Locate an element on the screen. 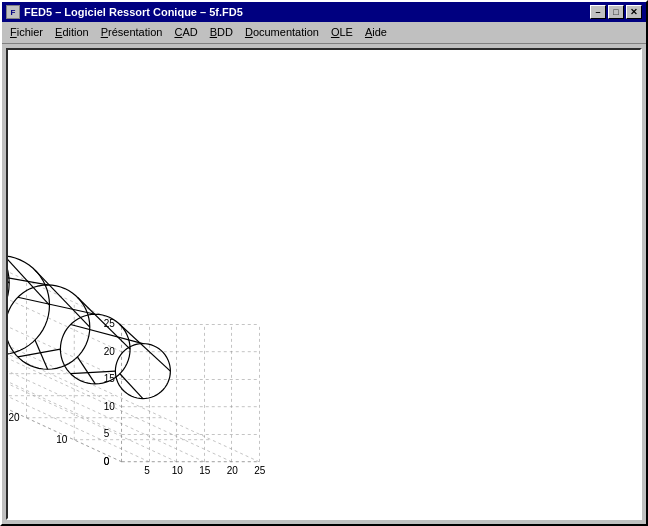 This screenshot has width=648, height=526. menu-aide: Aide is located at coordinates (376, 32).